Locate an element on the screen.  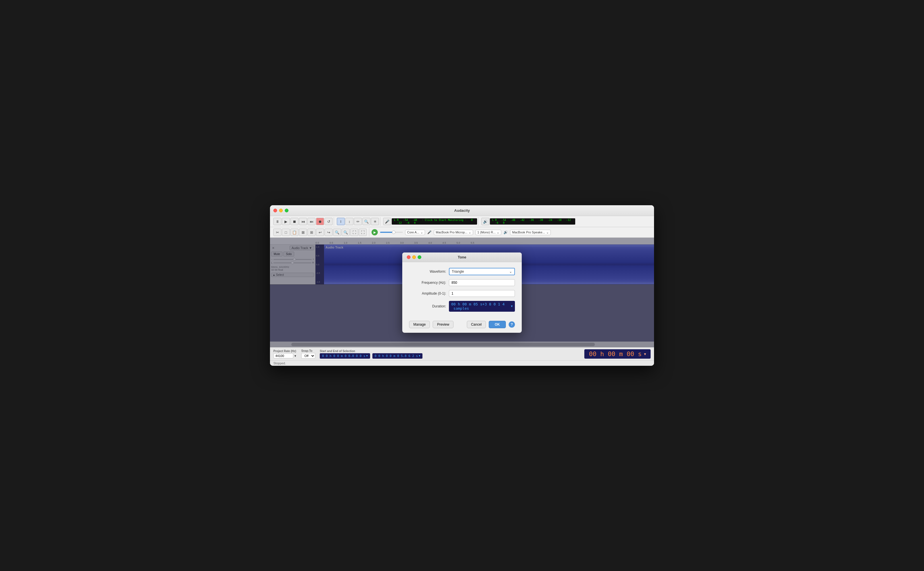
cut-button: ✂ is located at coordinates (277, 232).